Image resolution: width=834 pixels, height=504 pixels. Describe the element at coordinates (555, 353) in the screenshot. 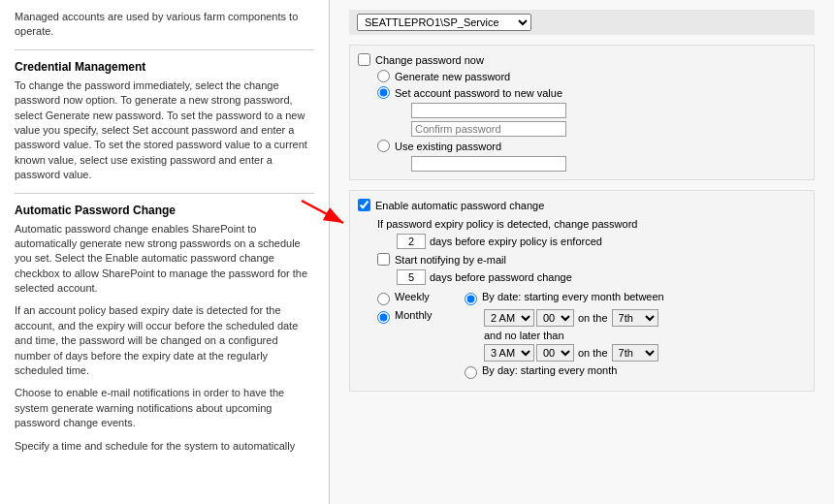

I see `end-min-select: 00 15 30 45` at that location.